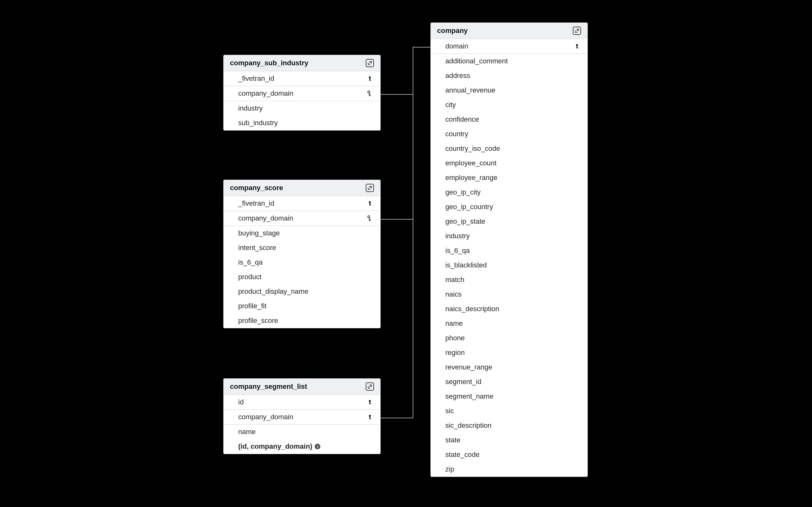 Image resolution: width=812 pixels, height=507 pixels. I want to click on field-row: segment_name, so click(509, 396).